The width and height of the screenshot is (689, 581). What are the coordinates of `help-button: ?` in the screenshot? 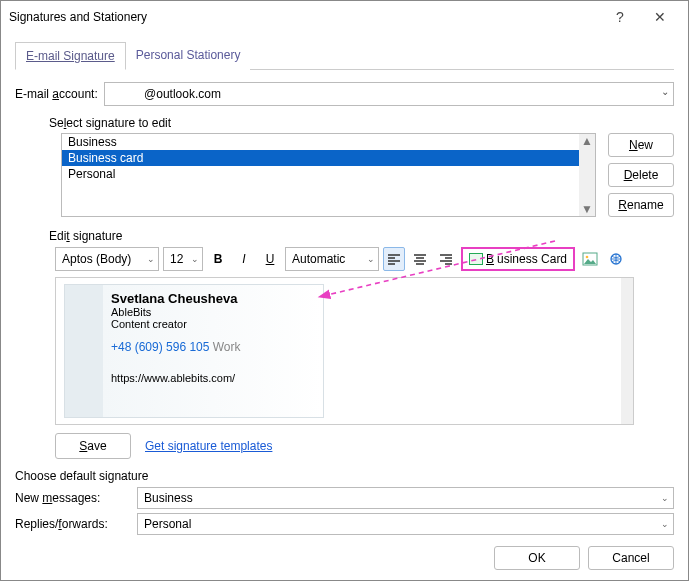 It's located at (620, 17).